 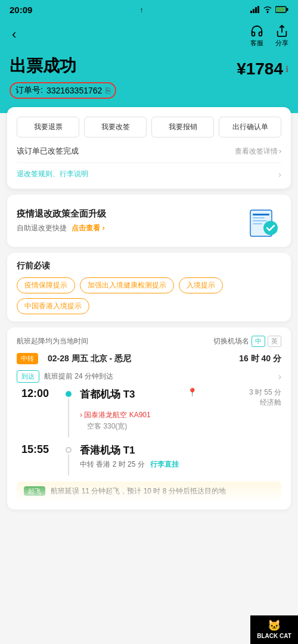 I want to click on flight-class: 经济舱, so click(x=265, y=402).